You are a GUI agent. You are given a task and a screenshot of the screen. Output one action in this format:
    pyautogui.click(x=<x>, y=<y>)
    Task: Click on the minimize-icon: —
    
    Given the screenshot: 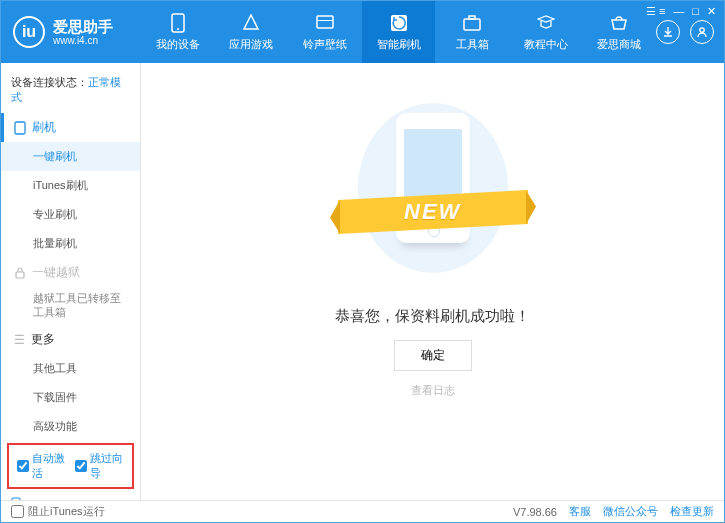 What is the action you would take?
    pyautogui.click(x=678, y=12)
    